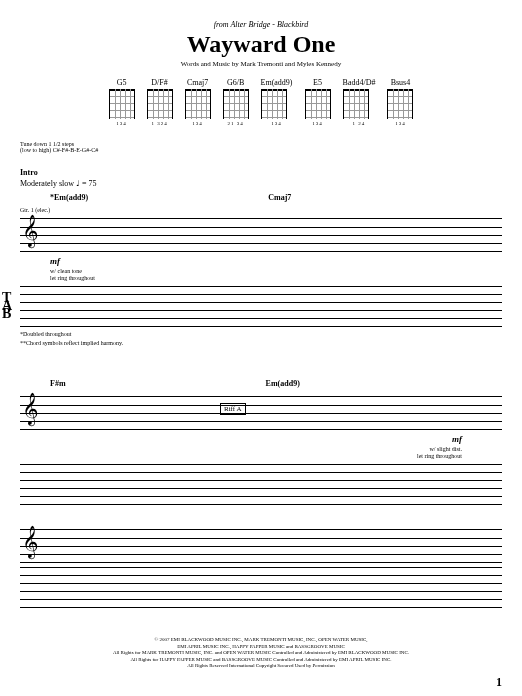  Describe the element at coordinates (122, 102) in the screenshot. I see `chord-diagram: G5 134` at that location.